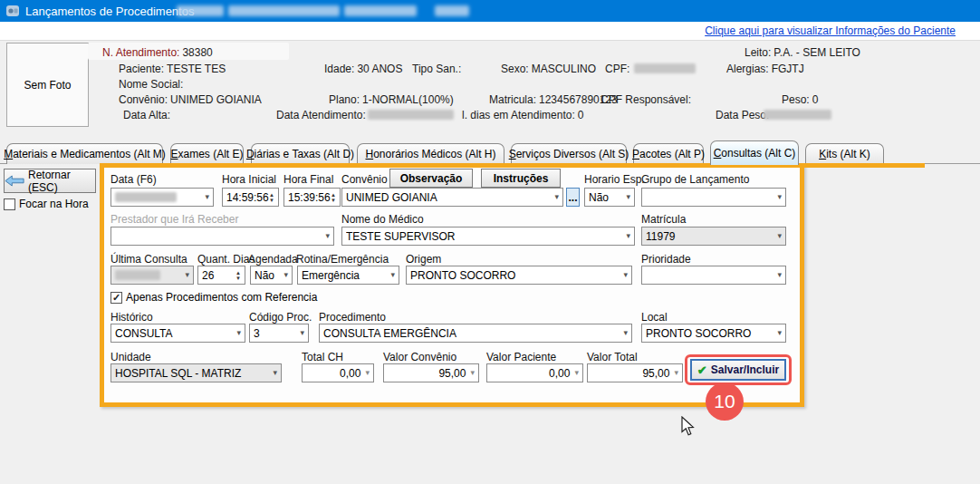 The image size is (980, 484). Describe the element at coordinates (572, 198) in the screenshot. I see `ellipsis-button: ...` at that location.